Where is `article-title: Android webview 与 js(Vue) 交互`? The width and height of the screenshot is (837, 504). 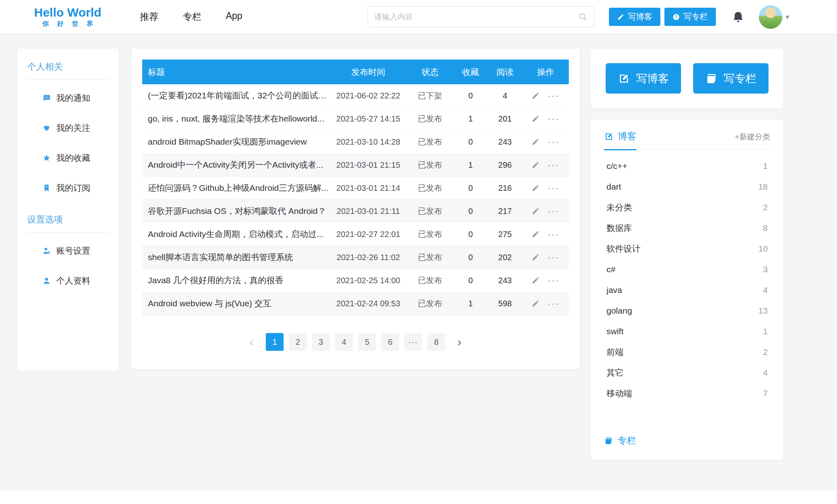
article-title: Android webview 与 js(Vue) 交互 is located at coordinates (236, 303).